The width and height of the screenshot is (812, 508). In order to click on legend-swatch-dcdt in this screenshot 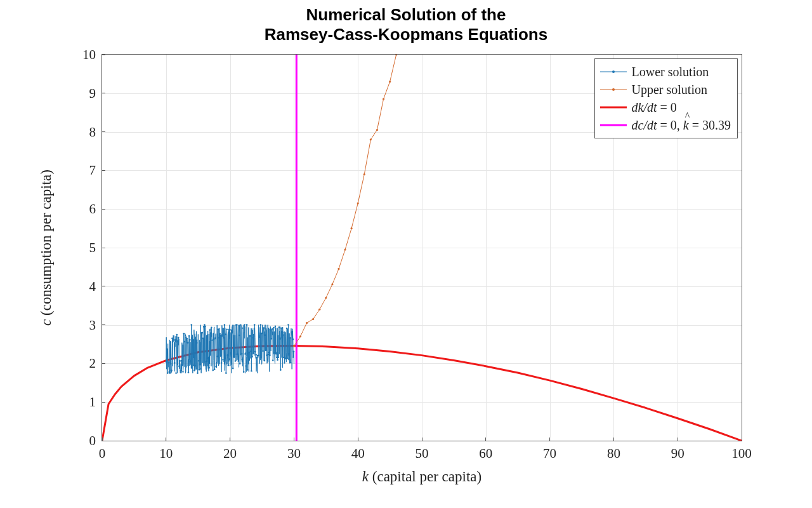, I will do `click(613, 125)`.